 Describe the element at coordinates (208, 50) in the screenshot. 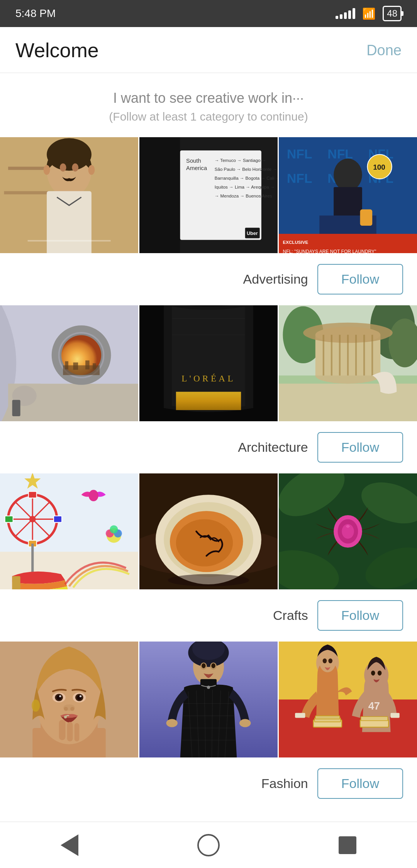

I see `page-header: Welcome Done` at that location.